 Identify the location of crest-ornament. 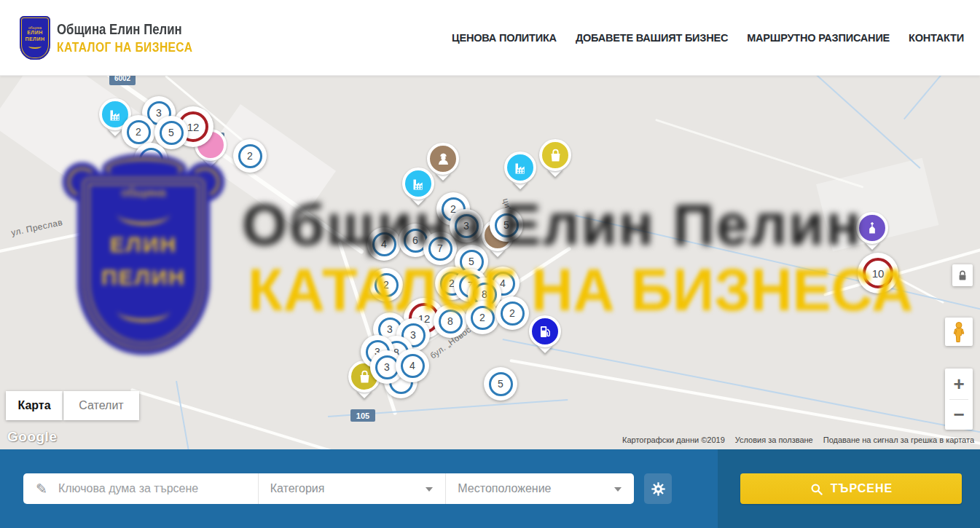
(35, 47).